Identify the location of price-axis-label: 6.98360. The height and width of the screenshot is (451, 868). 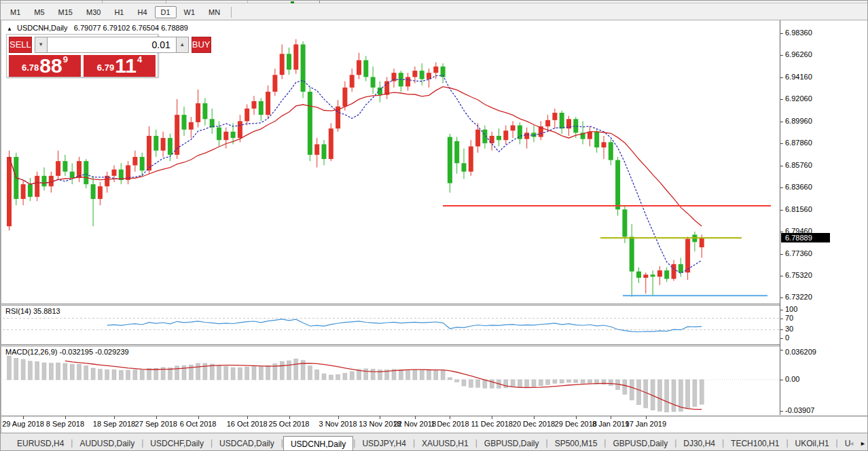
(799, 33).